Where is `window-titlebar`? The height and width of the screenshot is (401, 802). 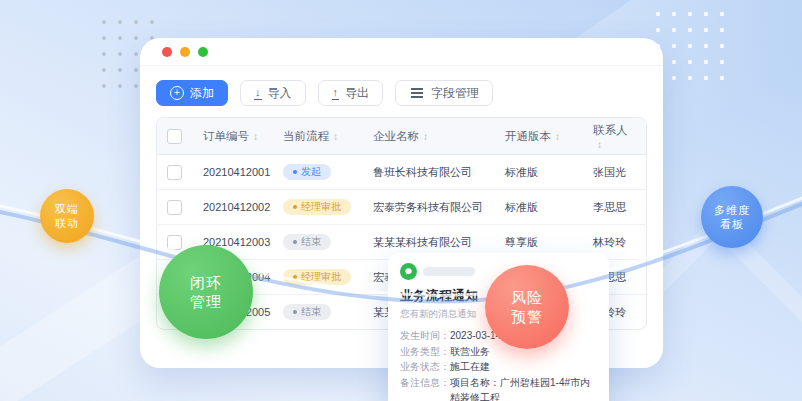 window-titlebar is located at coordinates (402, 52).